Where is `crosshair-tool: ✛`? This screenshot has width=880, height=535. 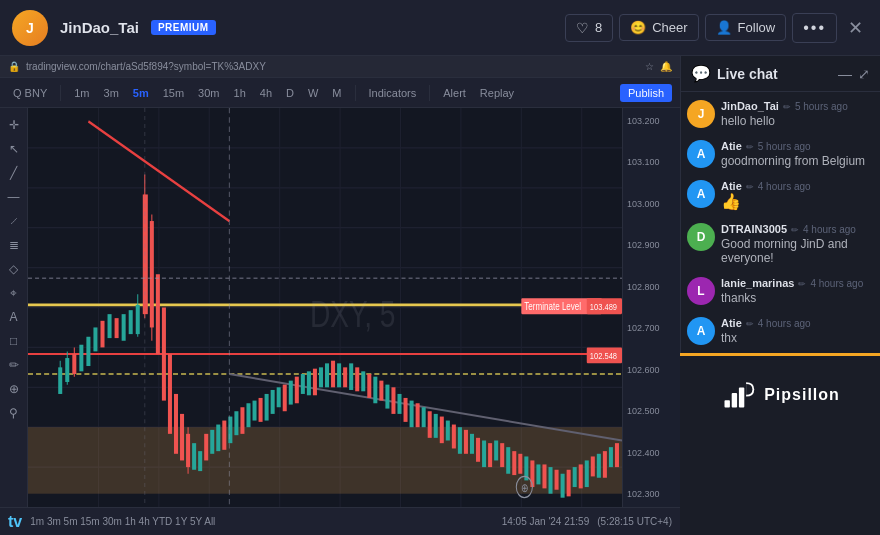 crosshair-tool: ✛ is located at coordinates (14, 125).